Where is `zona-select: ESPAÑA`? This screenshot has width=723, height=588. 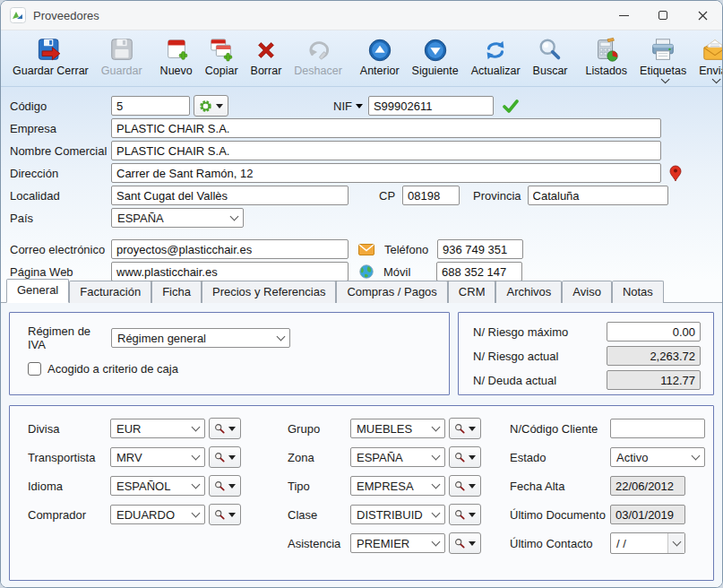
zona-select: ESPAÑA is located at coordinates (398, 457).